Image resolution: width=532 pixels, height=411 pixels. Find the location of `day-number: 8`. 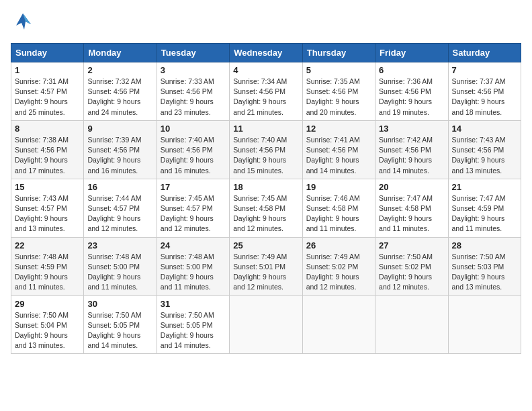

day-number: 8 is located at coordinates (47, 129).